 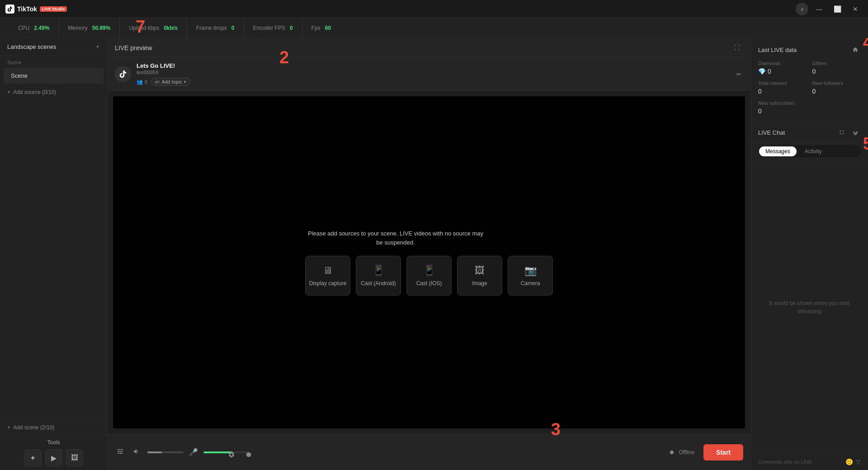 What do you see at coordinates (853, 462) in the screenshot?
I see `chat-footer-icons: 🙂 ▽` at bounding box center [853, 462].